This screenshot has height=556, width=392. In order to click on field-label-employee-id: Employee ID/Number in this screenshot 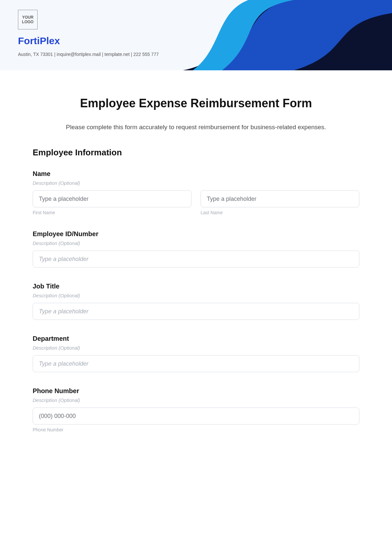, I will do `click(196, 234)`.